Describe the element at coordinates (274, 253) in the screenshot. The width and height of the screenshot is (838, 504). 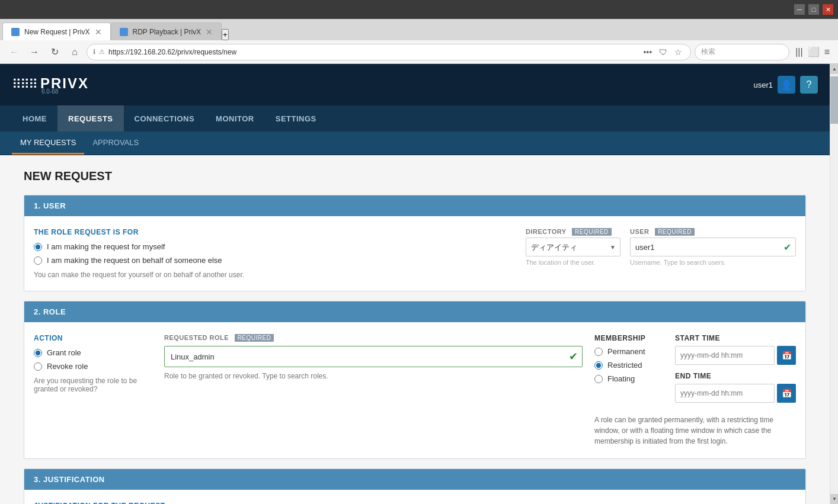
I see `role-request-col: THE ROLE REQUEST IS FOR I am making the …` at that location.